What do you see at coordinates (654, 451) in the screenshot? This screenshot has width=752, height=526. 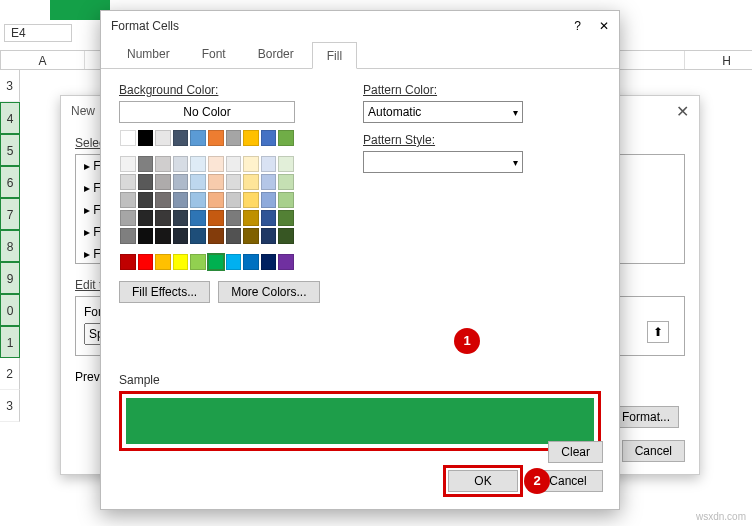 I see `cancel-button: Cancel` at bounding box center [654, 451].